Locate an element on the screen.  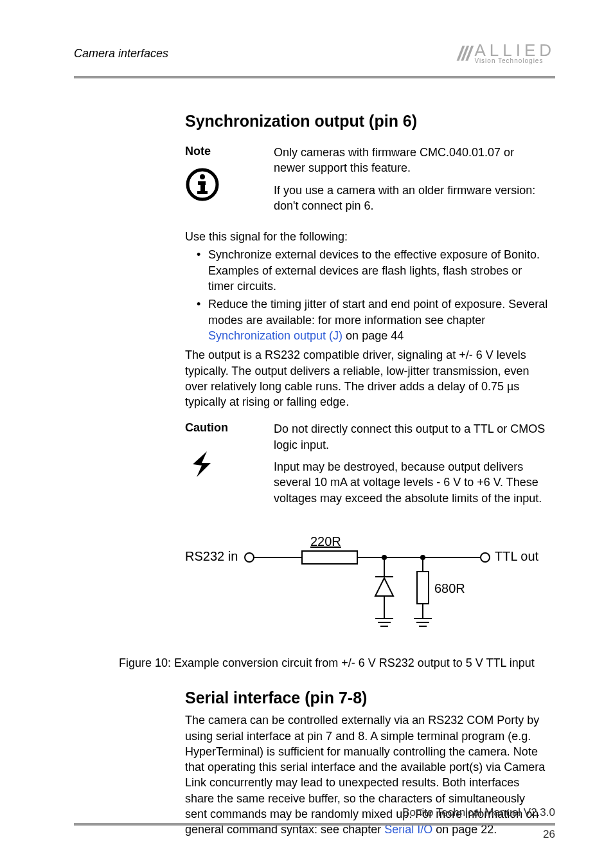
caution-paragraph-1: Do not directly connect this output to a… is located at coordinates (411, 437).